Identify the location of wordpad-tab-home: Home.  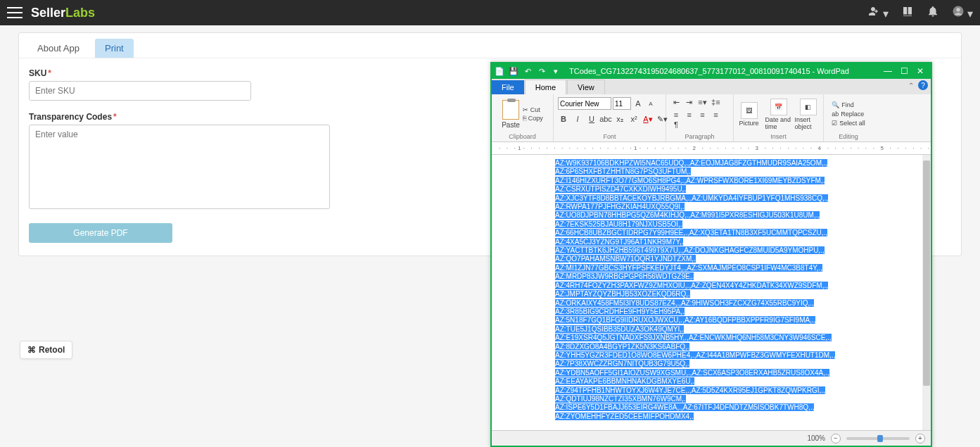
(546, 87).